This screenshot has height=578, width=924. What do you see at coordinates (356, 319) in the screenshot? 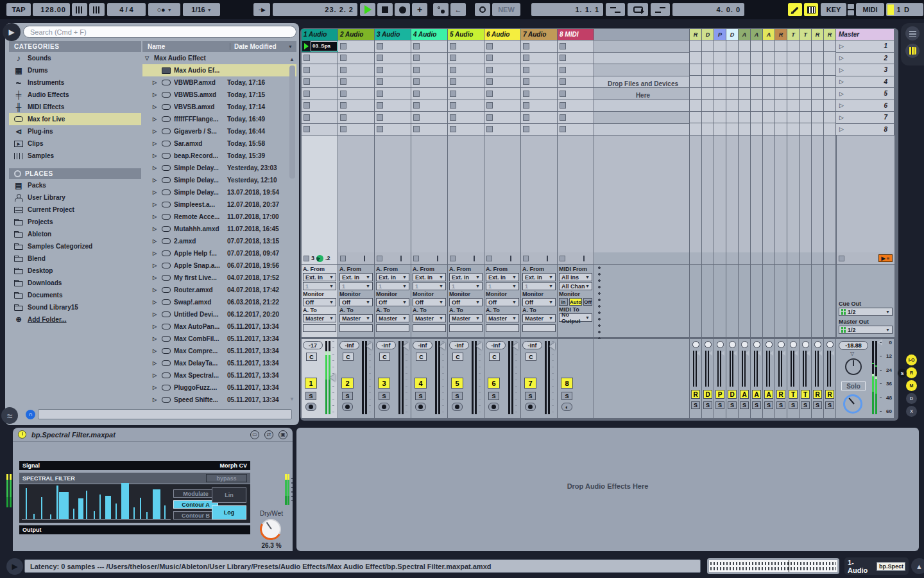
I see `output-type-chooser: Master▼` at bounding box center [356, 319].